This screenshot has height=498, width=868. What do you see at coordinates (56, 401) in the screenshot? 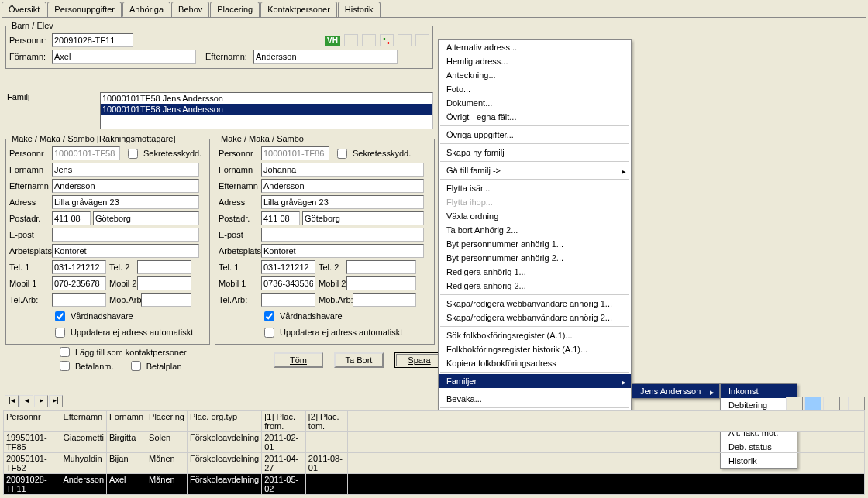
I see `nav-last: ▸|` at bounding box center [56, 401].